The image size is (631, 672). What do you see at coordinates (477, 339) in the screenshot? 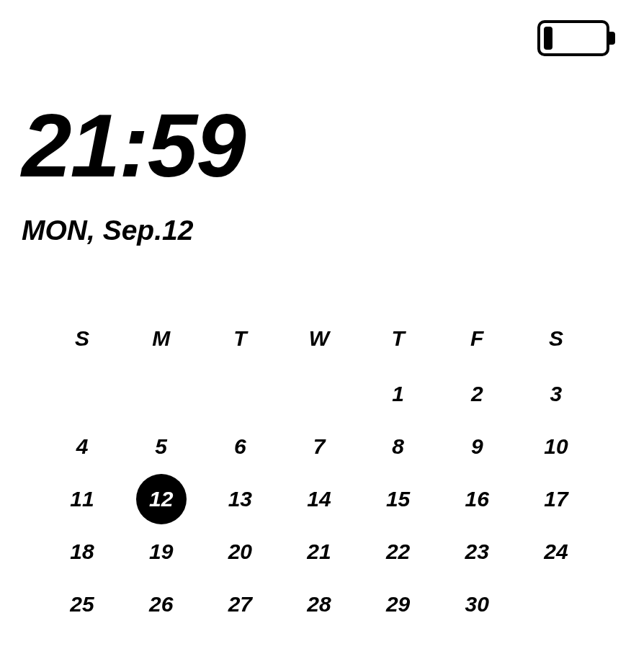
I see `day-header: F` at bounding box center [477, 339].